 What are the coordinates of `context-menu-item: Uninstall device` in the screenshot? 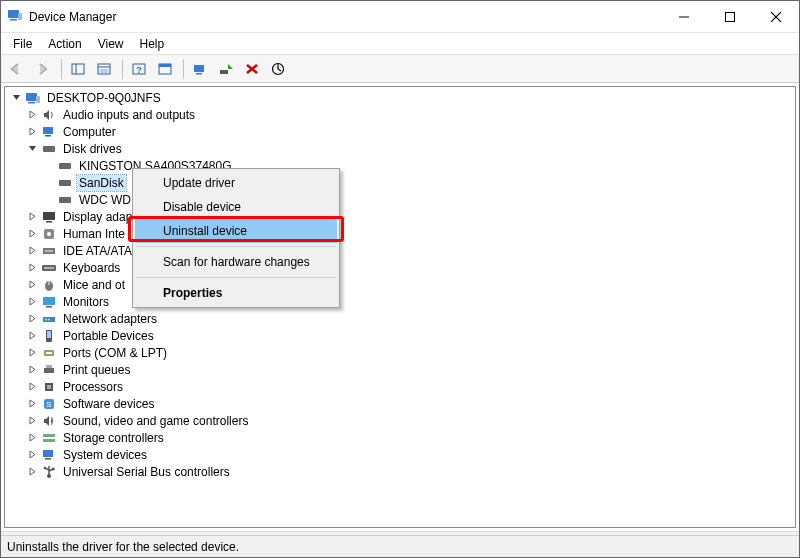 It's located at (236, 231).